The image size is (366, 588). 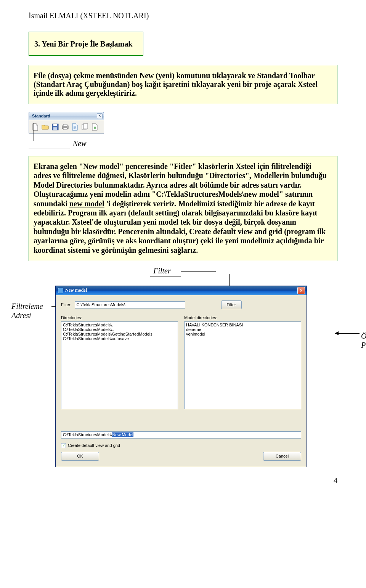 What do you see at coordinates (120, 334) in the screenshot?
I see `list-item: C:\TeklaStructuresModels\GettingStartedM…` at bounding box center [120, 334].